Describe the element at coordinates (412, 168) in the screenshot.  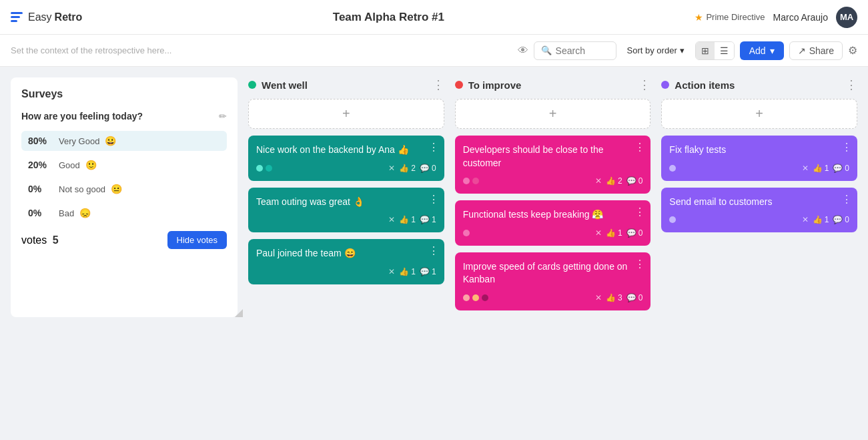
I see `card-actions-1: ✕ 👍 2 💬 0` at that location.